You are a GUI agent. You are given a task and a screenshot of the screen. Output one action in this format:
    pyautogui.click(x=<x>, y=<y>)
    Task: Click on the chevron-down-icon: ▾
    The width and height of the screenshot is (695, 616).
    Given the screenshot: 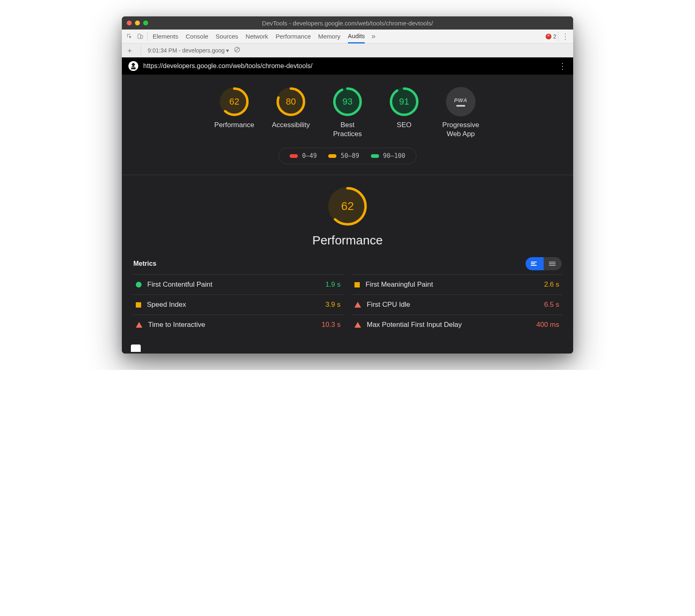 What is the action you would take?
    pyautogui.click(x=227, y=50)
    